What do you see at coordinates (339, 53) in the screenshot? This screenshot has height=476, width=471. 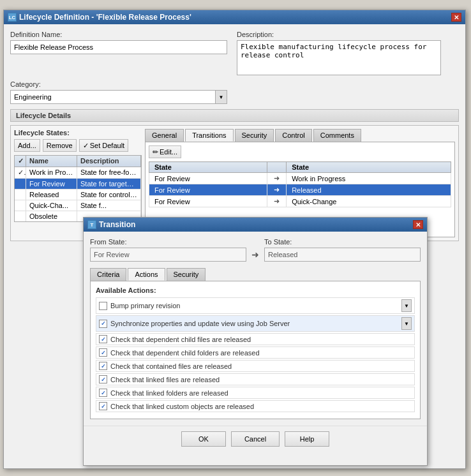 I see `description-group: Description: Flexible manufacturing life…` at bounding box center [339, 53].